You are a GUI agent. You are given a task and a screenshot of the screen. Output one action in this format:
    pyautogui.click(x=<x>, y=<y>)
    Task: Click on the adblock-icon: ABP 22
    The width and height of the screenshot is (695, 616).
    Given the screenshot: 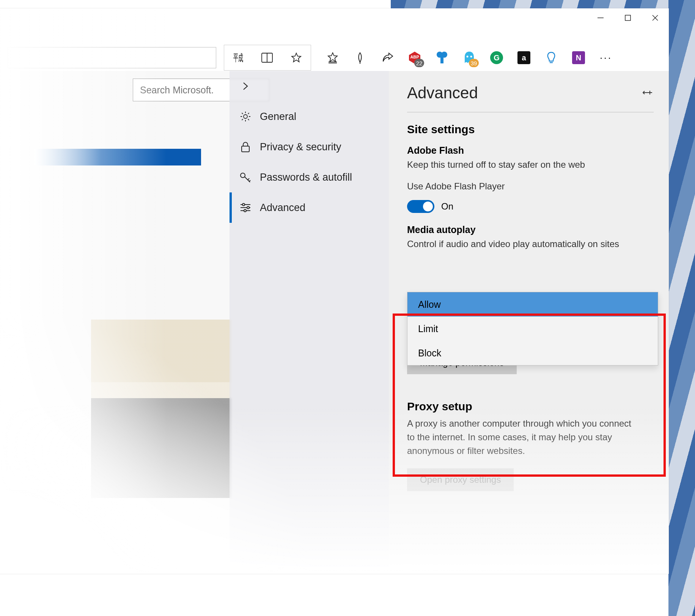 What is the action you would take?
    pyautogui.click(x=415, y=58)
    